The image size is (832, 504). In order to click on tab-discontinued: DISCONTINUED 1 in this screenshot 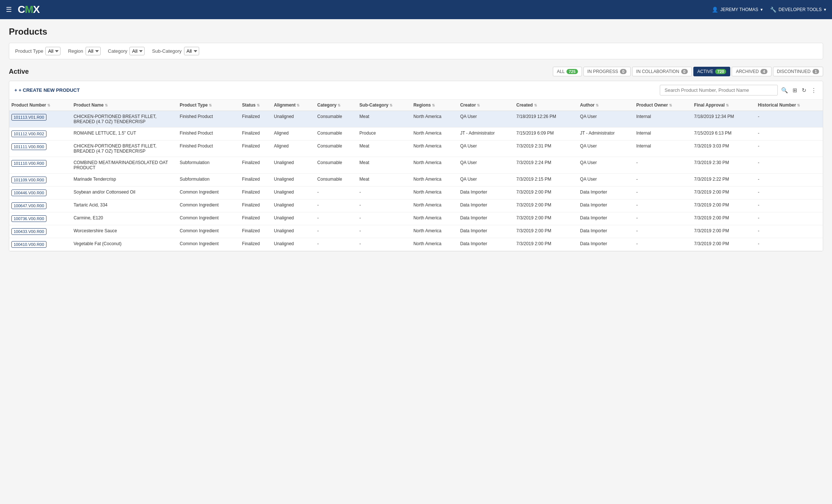, I will do `click(798, 72)`.